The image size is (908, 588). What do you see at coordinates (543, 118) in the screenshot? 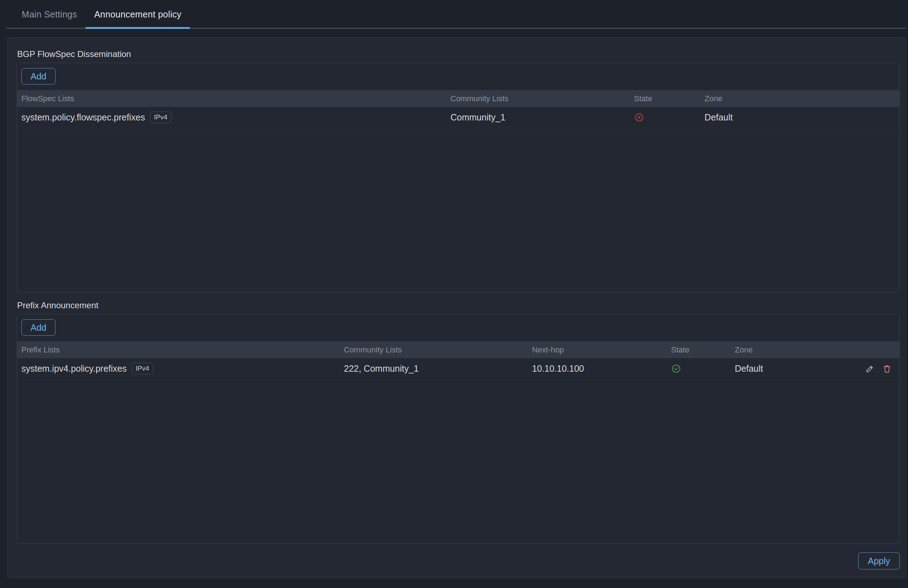
I see `flowspec-row-community: Community_1` at bounding box center [543, 118].